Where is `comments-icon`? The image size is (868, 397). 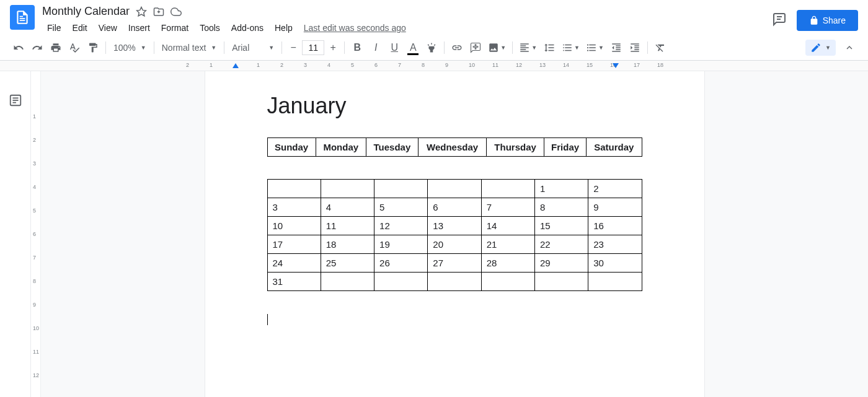
comments-icon is located at coordinates (779, 20).